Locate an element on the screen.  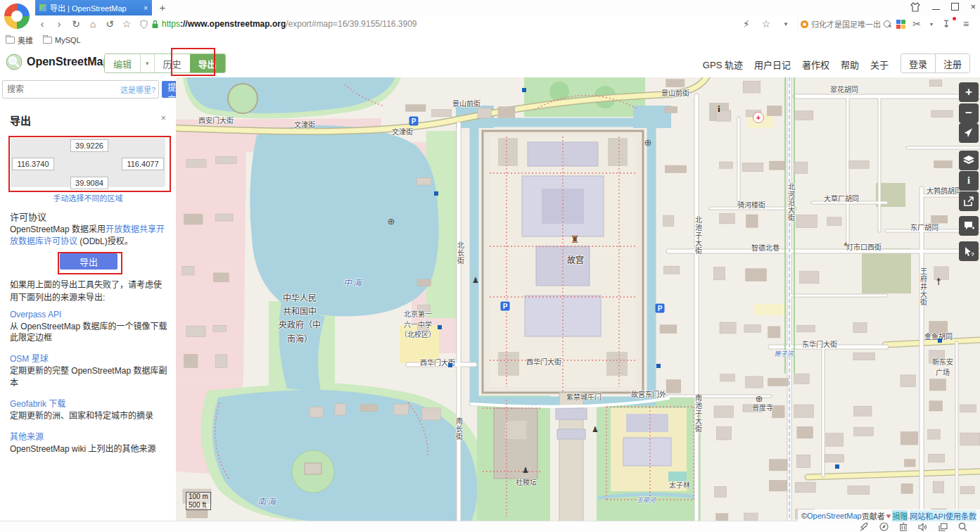
nav-about: 关于 is located at coordinates (879, 65).